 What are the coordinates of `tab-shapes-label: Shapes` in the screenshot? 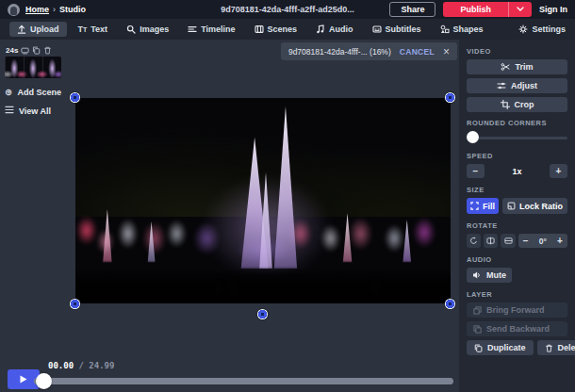 It's located at (468, 29).